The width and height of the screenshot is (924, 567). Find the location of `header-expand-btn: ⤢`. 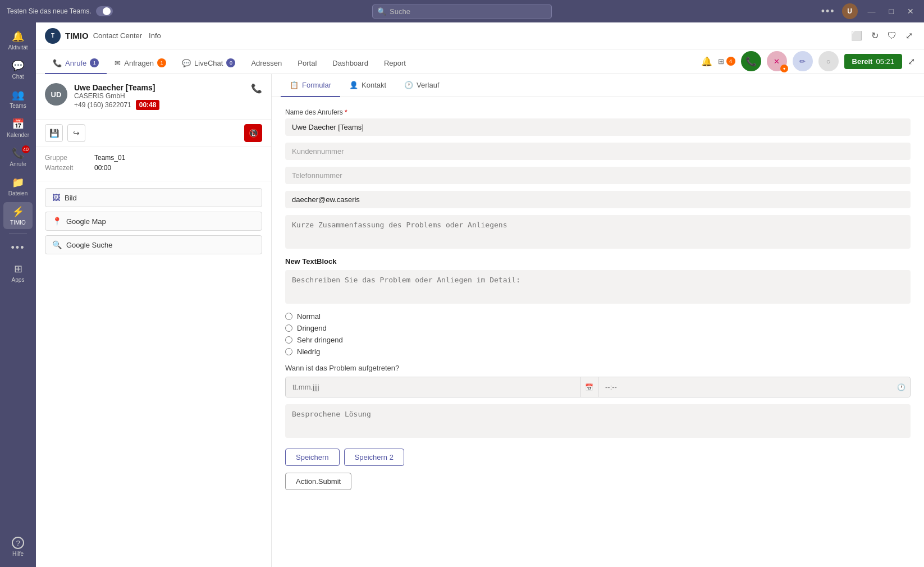

header-expand-btn: ⤢ is located at coordinates (909, 36).